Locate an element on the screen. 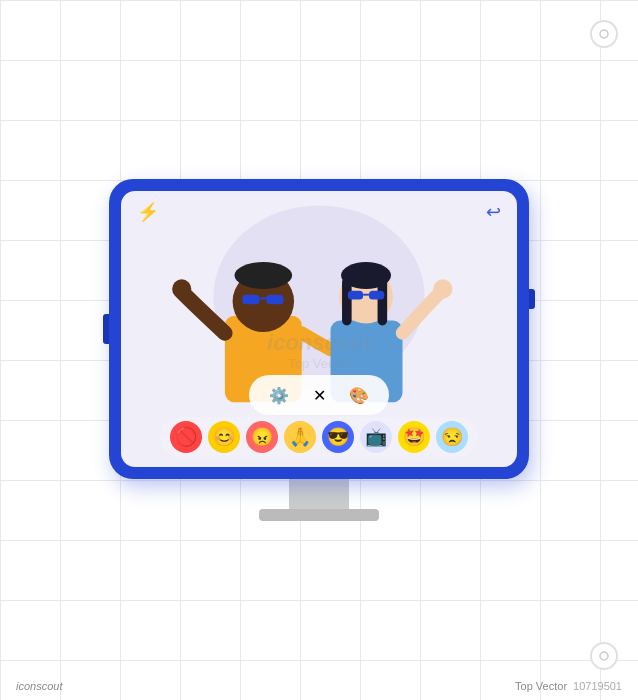  emoji-pray: 🙏 is located at coordinates (300, 437).